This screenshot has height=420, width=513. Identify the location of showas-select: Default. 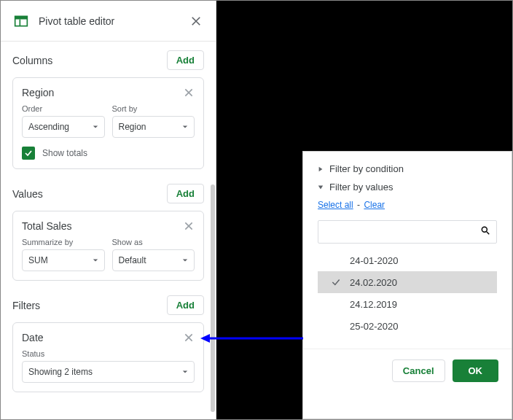
(154, 260).